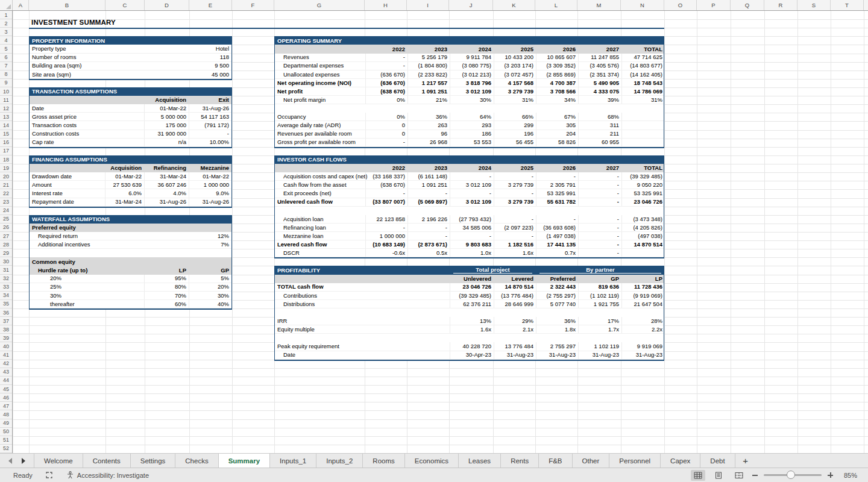 Image resolution: width=868 pixels, height=482 pixels. I want to click on cell: Cash flow from the asset, so click(320, 184).